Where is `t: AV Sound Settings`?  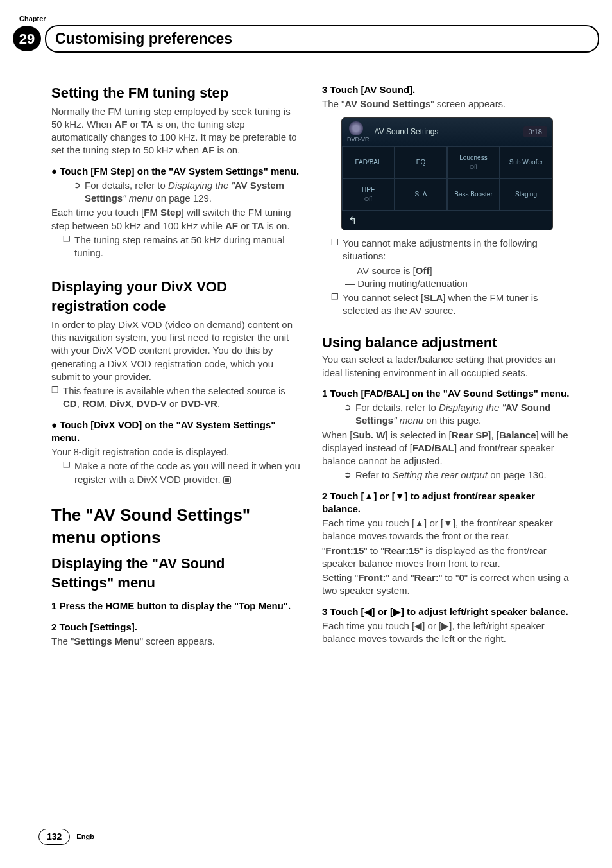 t: AV Sound Settings is located at coordinates (387, 104).